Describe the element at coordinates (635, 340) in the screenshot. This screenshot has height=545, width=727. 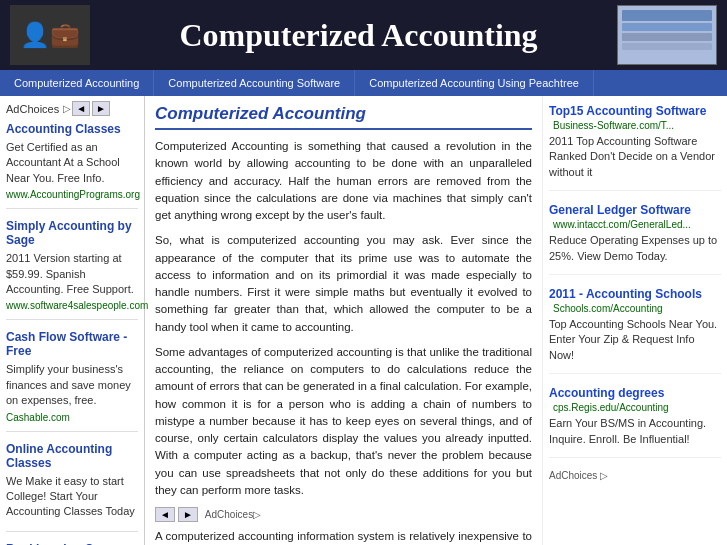
I see `right-ad-accounting-schools-body: Top Accounting Schools Near You. Enter Y…` at that location.